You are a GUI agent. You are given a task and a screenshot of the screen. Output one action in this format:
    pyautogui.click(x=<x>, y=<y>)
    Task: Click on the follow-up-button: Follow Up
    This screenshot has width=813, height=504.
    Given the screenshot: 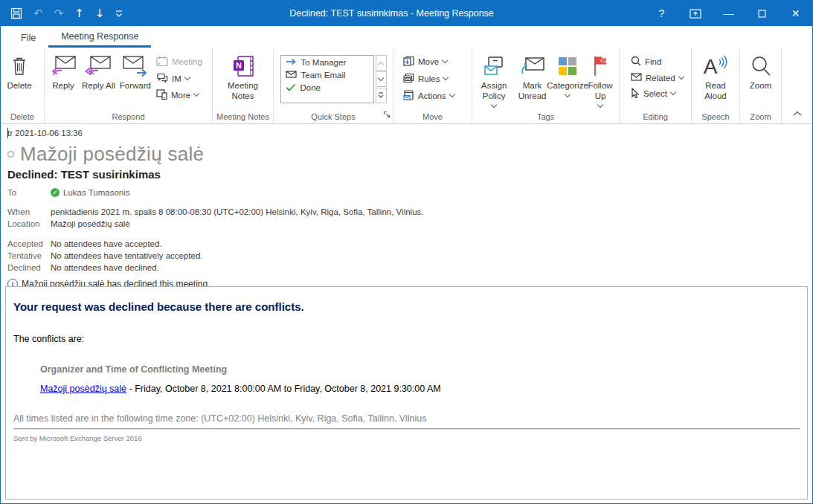 What is the action you would take?
    pyautogui.click(x=600, y=79)
    